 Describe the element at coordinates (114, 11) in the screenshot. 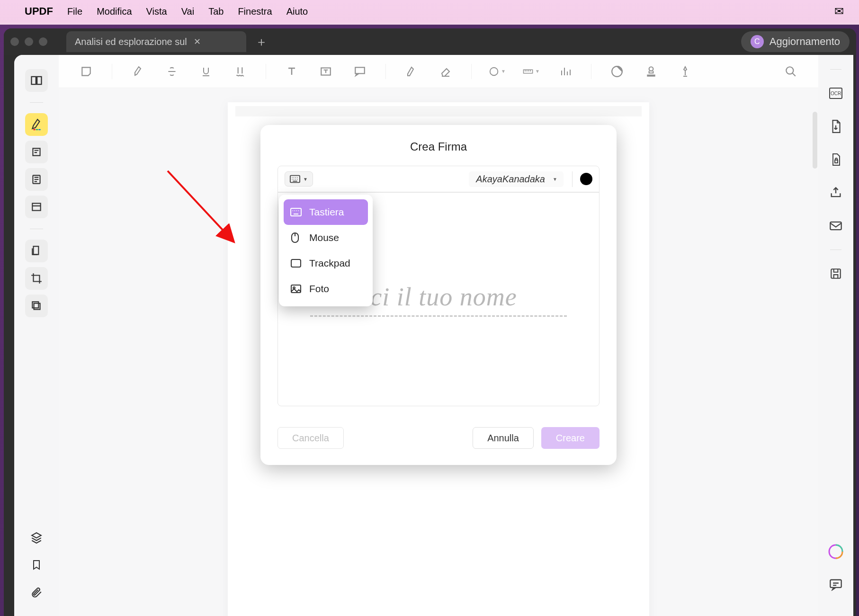

I see `menu-edit: Modifica` at that location.